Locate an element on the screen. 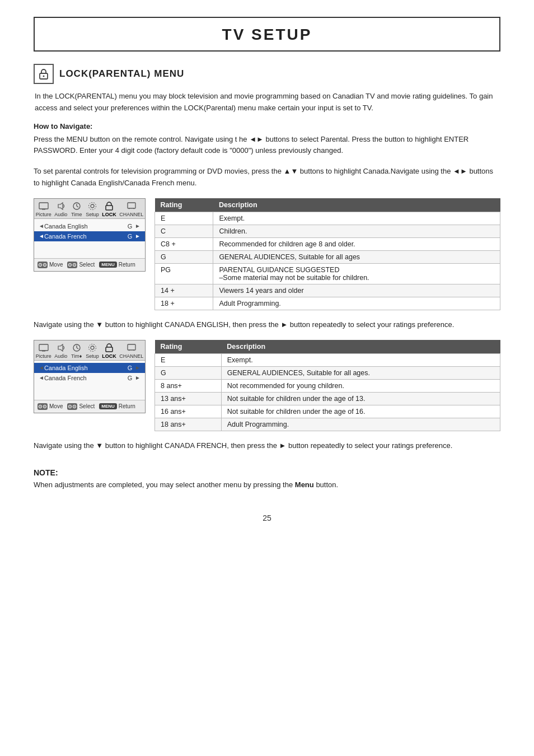  nav-text2: To set parental controls for television … is located at coordinates (267, 178).